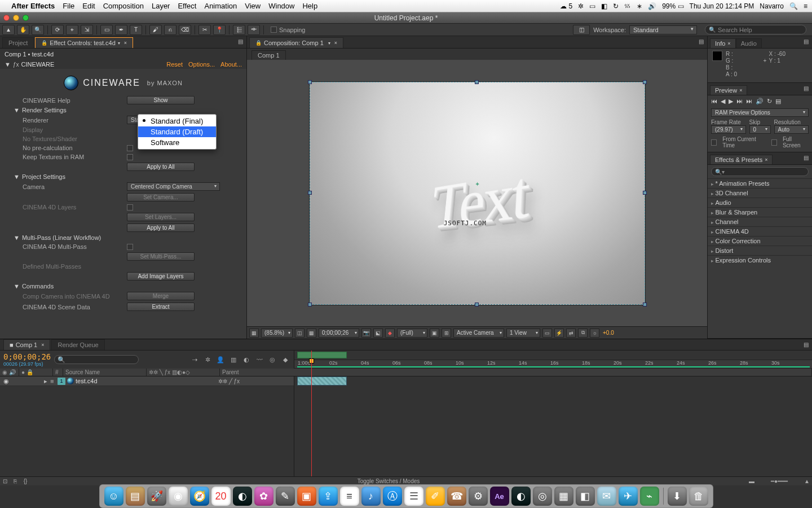 This screenshot has width=812, height=508. I want to click on commands-group: ▼Commands, so click(123, 286).